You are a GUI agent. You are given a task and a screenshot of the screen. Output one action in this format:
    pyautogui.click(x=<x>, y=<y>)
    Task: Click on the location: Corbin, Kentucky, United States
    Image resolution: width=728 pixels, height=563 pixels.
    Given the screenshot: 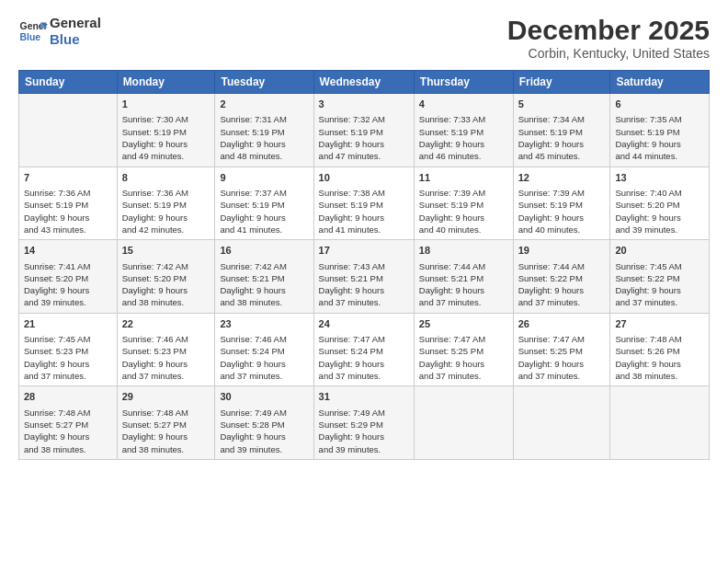 What is the action you would take?
    pyautogui.click(x=609, y=53)
    